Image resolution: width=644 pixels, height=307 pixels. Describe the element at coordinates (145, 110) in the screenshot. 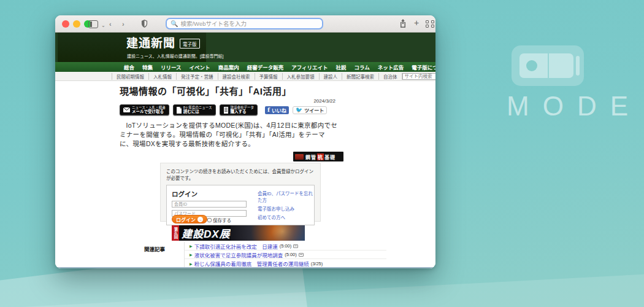

I see `mail-subscribe-button: ニュース・入札・経審 メールで受け取る` at that location.